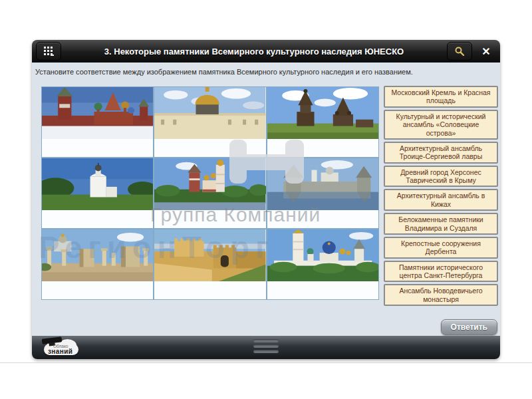 The width and height of the screenshot is (532, 399). What do you see at coordinates (441, 177) in the screenshot?
I see `answer-option-4: Древний город Херсонес Таврический в Кры…` at bounding box center [441, 177].